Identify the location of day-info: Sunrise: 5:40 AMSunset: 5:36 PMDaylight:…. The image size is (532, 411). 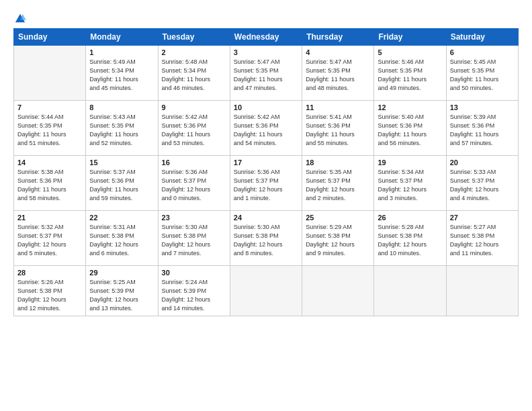
(410, 130).